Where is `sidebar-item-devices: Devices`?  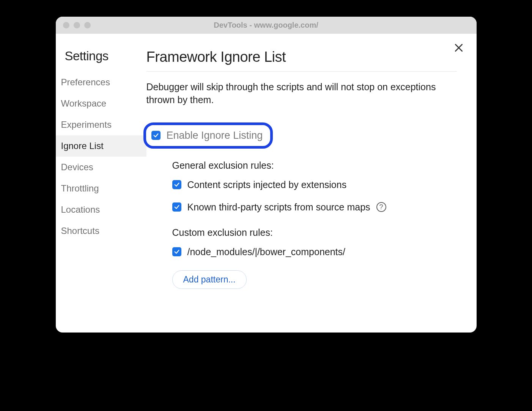
sidebar-item-devices: Devices is located at coordinates (101, 167).